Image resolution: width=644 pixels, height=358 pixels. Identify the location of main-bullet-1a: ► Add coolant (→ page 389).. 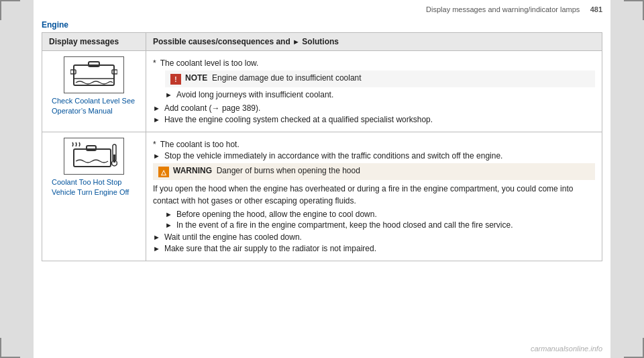
(374, 108).